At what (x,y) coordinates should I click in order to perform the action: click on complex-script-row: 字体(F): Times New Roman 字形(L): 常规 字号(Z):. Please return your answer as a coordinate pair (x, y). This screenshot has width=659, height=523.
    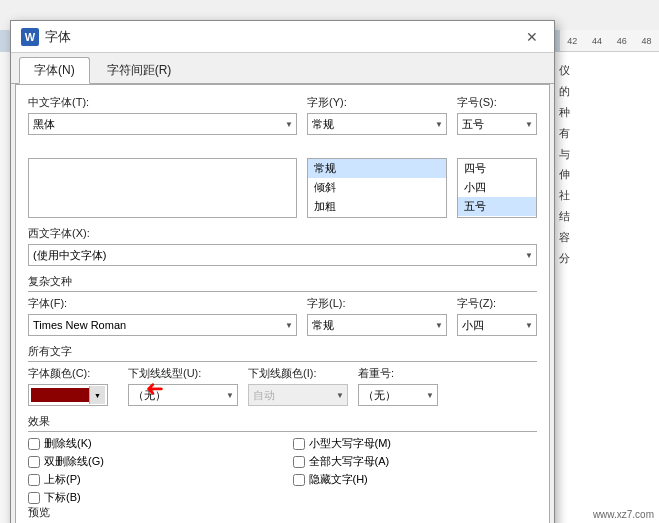
    Looking at the image, I should click on (282, 316).